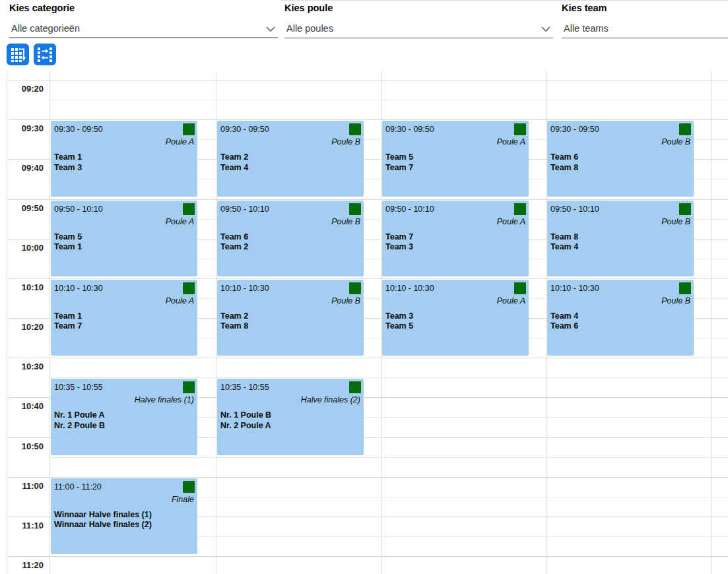 The image size is (728, 574). Describe the element at coordinates (290, 417) in the screenshot. I see `match-card: 10:35 - 10:55Halve finales (2)Nr. 1 Poul…` at that location.